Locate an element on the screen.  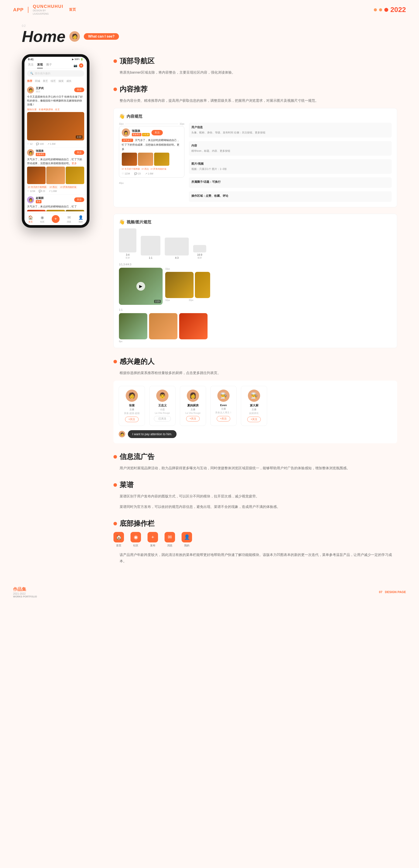
stat-like-1: ♡ 12 is located at coordinates (30, 144).